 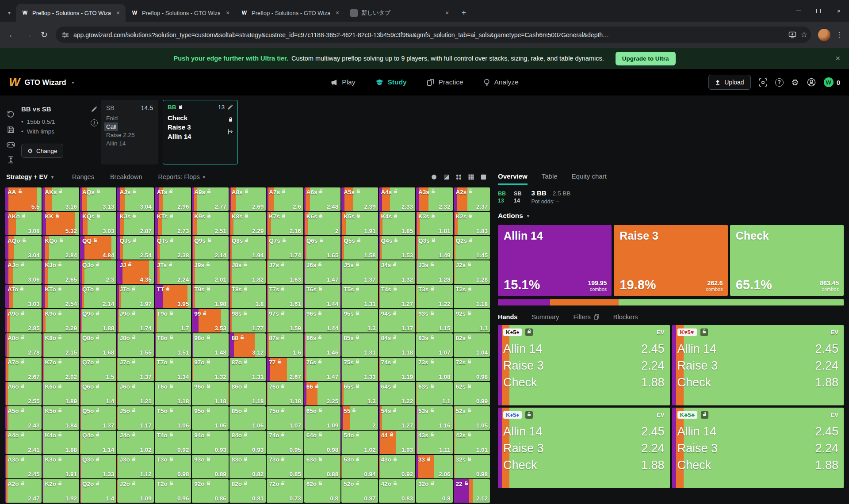 What do you see at coordinates (98, 248) in the screenshot?
I see `matrix-cell-QQ: QQ4.84` at bounding box center [98, 248].